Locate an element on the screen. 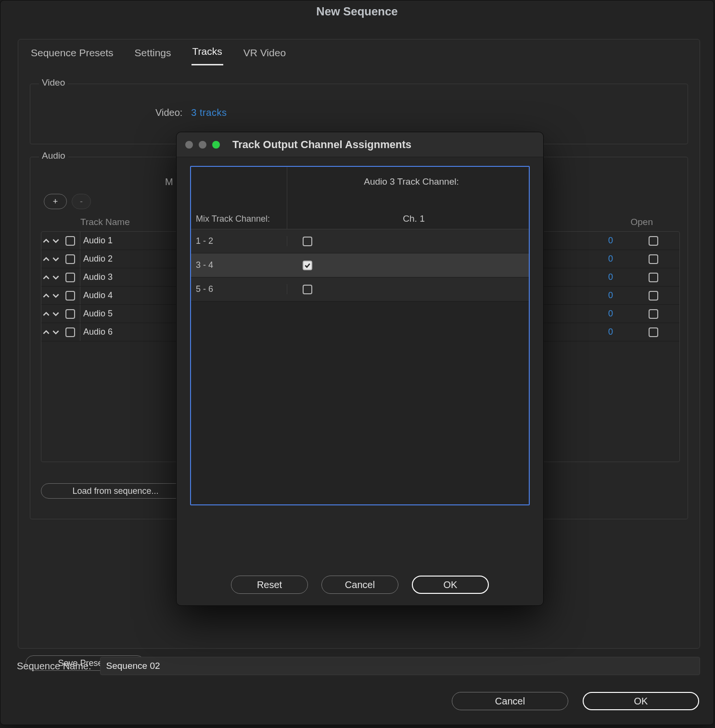  track-name: Audio 2 is located at coordinates (133, 259).